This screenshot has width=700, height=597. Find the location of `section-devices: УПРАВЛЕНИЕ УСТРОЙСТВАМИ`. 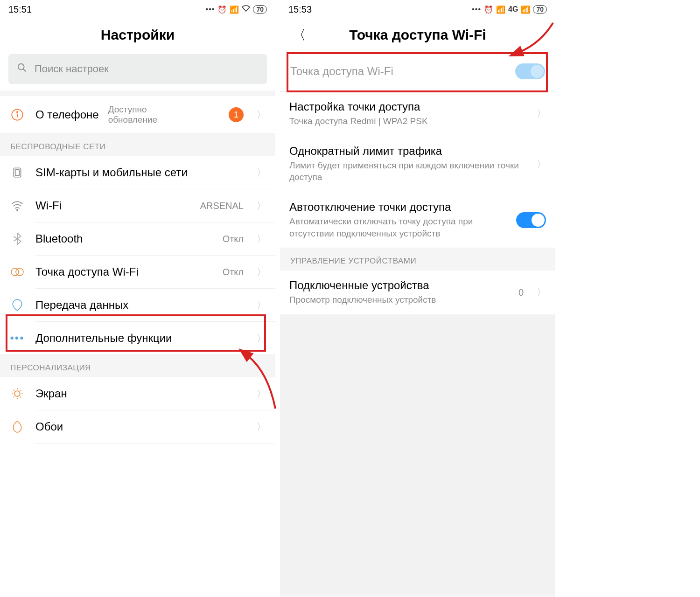

section-devices: УПРАВЛЕНИЕ УСТРОЙСТВАМИ is located at coordinates (418, 259).